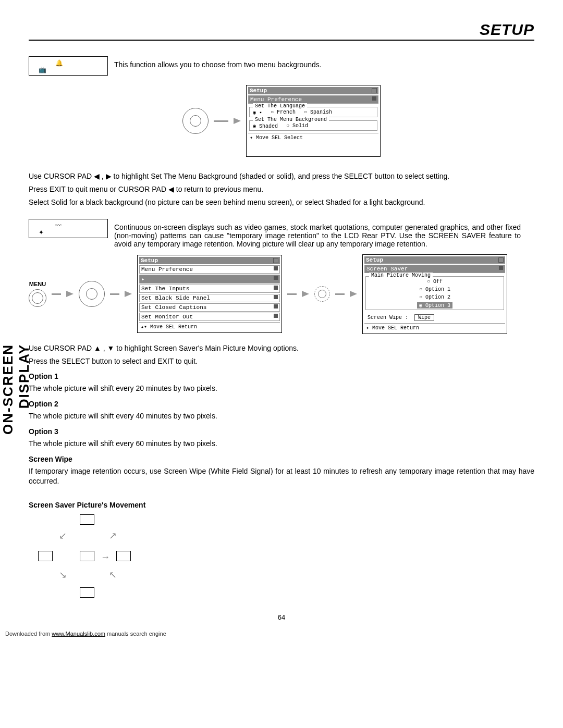 This screenshot has height=728, width=563. I want to click on menu-background-intro: This function allows you to choose from …, so click(317, 63).